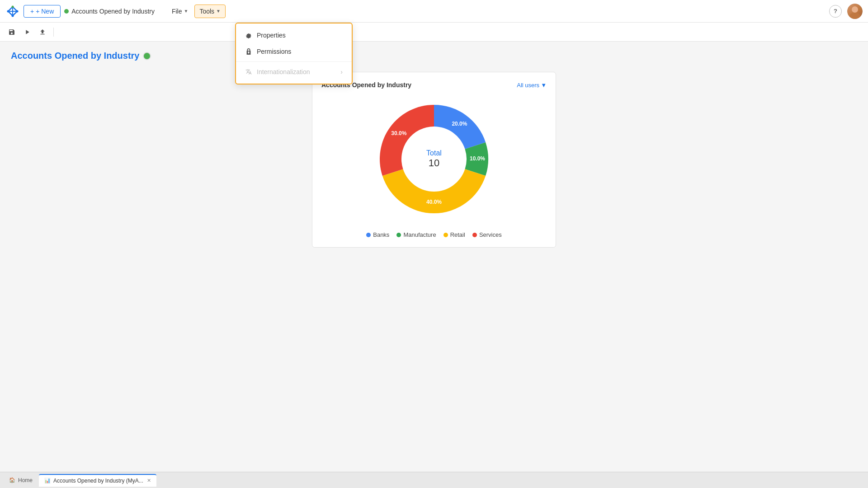  I want to click on dropdown-divider, so click(294, 61).